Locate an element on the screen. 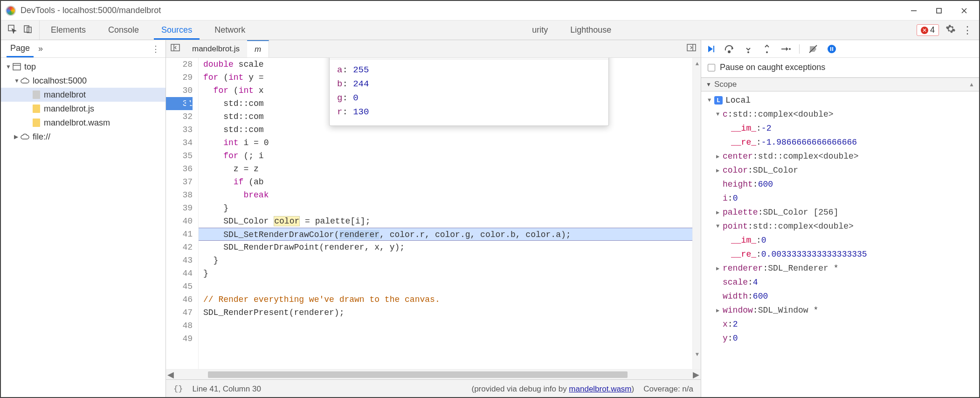  scope-var-scale: scale: 4 is located at coordinates (842, 282).